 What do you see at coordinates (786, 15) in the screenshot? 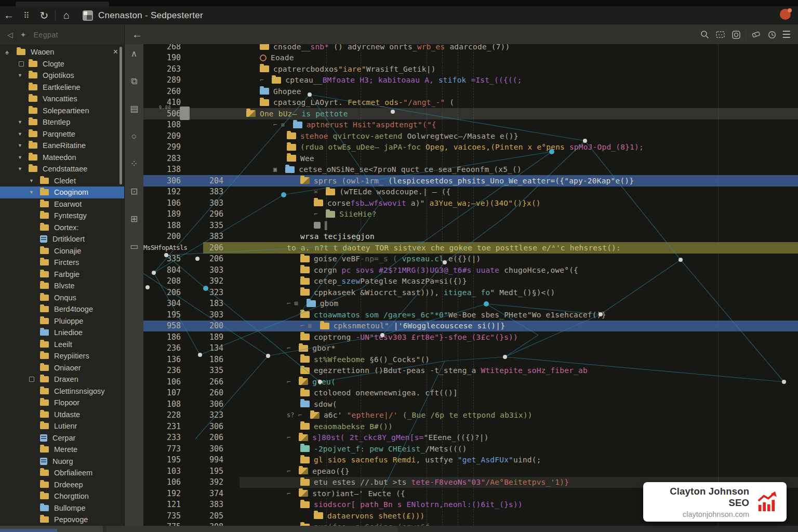
I see `profile-avatar` at bounding box center [786, 15].